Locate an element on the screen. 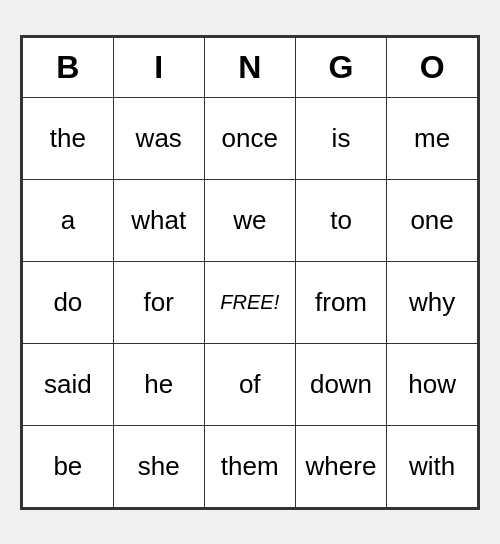 The height and width of the screenshot is (544, 500). header-cell-n: N is located at coordinates (250, 67).